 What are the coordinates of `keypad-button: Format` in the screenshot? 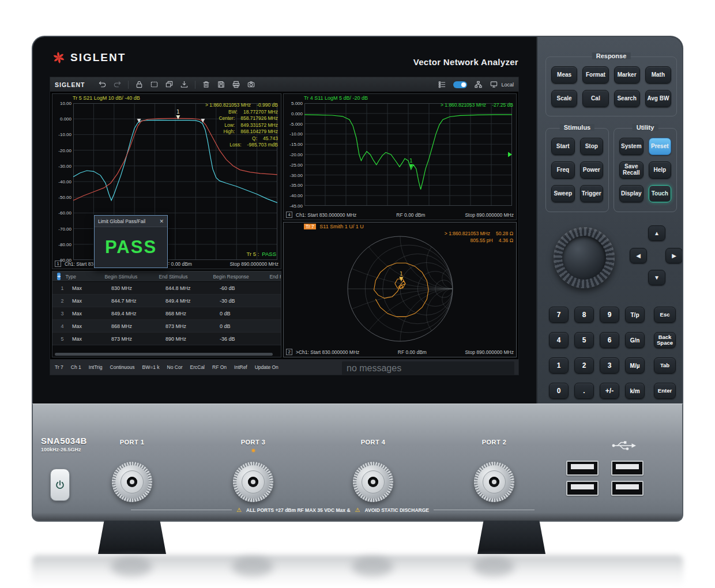 It's located at (595, 75).